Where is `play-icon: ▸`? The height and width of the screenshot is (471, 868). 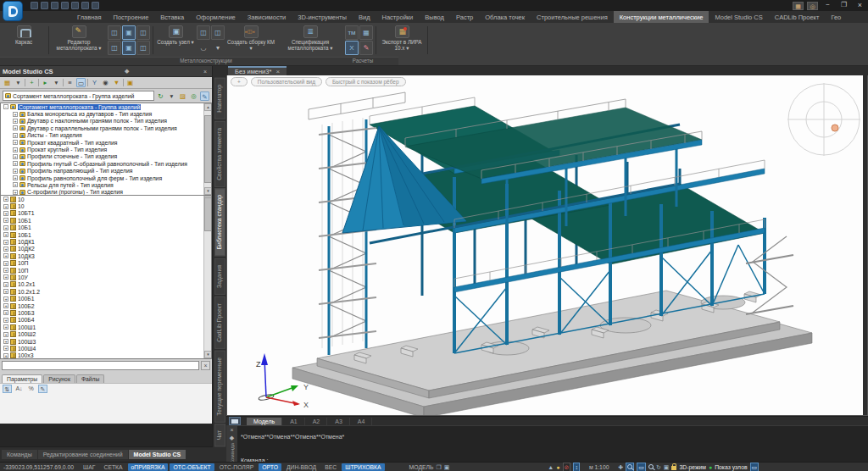
play-icon: ▸ is located at coordinates (46, 83).